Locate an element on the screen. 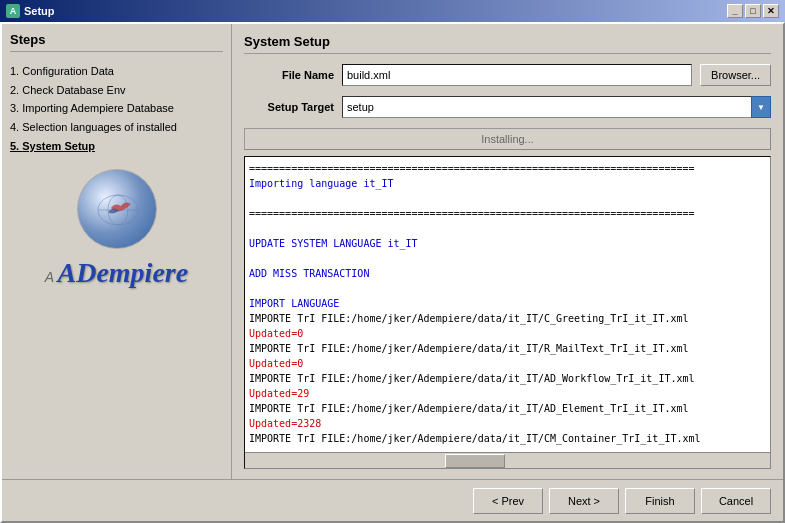  step-5-active: 5. System Setup is located at coordinates (116, 146).